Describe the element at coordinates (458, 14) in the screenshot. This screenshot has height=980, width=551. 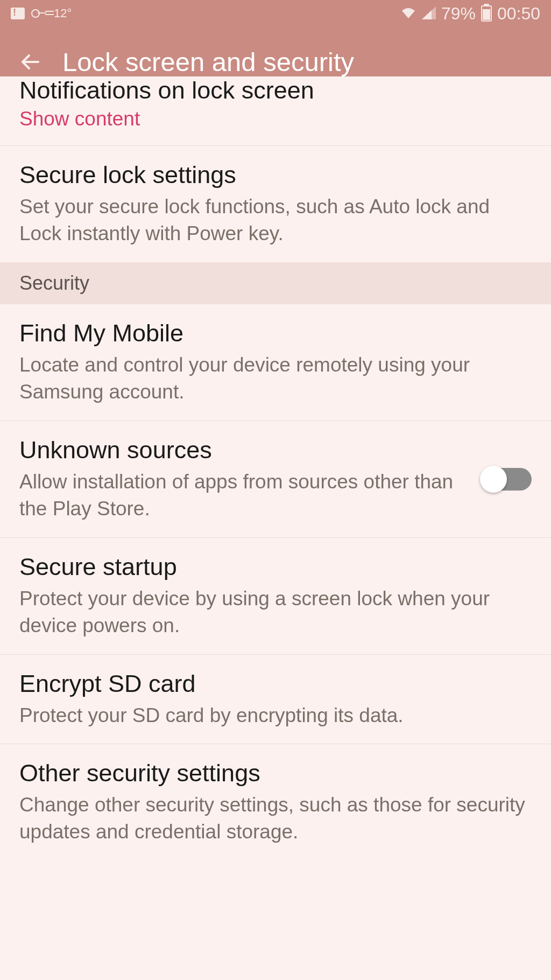
I see `battery-percent: 79%` at that location.